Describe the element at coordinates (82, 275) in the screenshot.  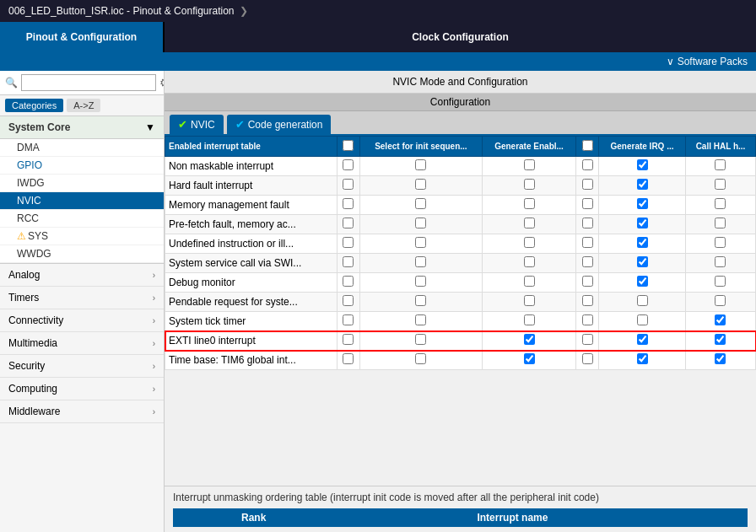
I see `sidebar-item-analog: Analog ›` at that location.